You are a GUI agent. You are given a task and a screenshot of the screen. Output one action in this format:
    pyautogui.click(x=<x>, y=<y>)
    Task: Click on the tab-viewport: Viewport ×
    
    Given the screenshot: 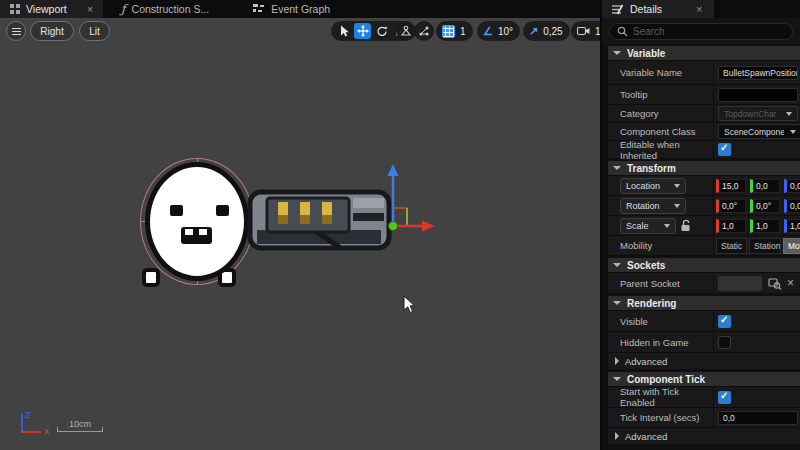 What is the action you would take?
    pyautogui.click(x=52, y=9)
    